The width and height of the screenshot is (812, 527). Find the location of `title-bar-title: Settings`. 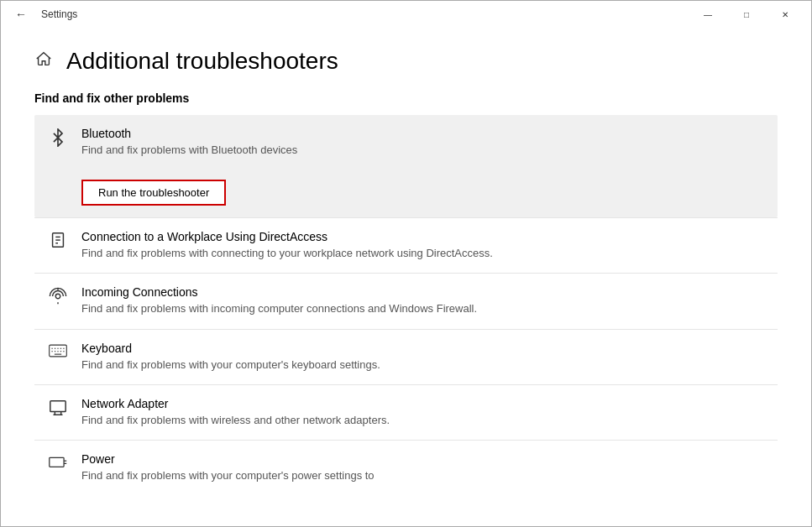

title-bar-title: Settings is located at coordinates (59, 14).